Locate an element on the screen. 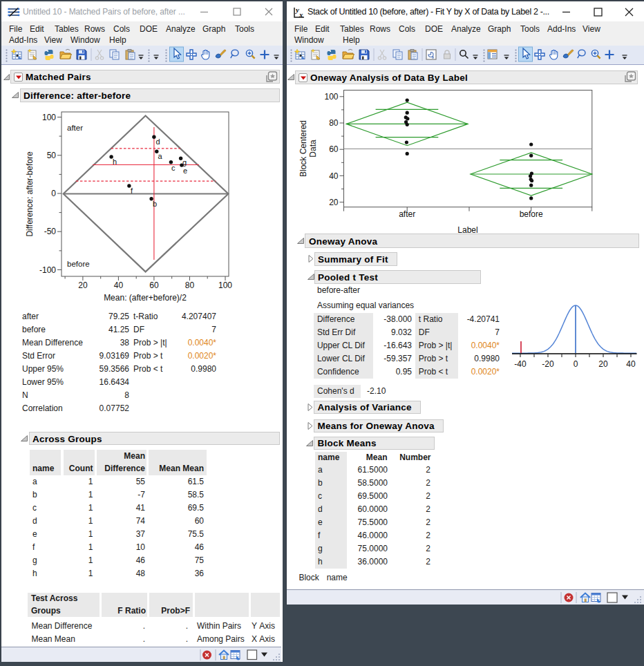  svg-text: y is located at coordinates (297, 10).